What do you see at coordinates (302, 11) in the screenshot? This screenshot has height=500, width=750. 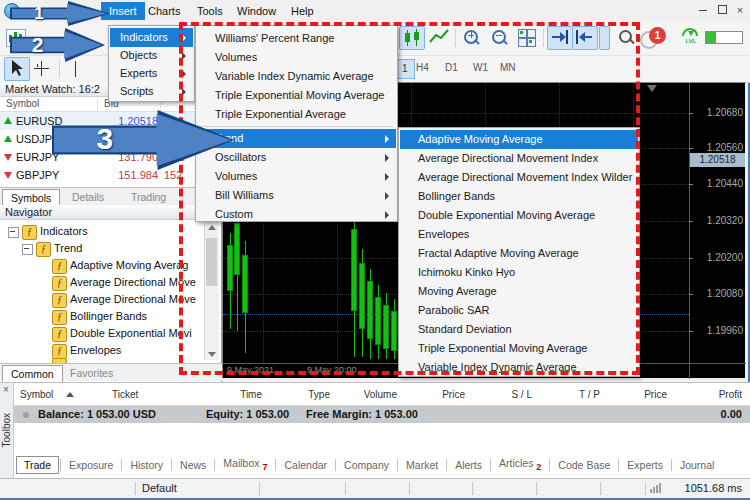 I see `menu-help: Help` at bounding box center [302, 11].